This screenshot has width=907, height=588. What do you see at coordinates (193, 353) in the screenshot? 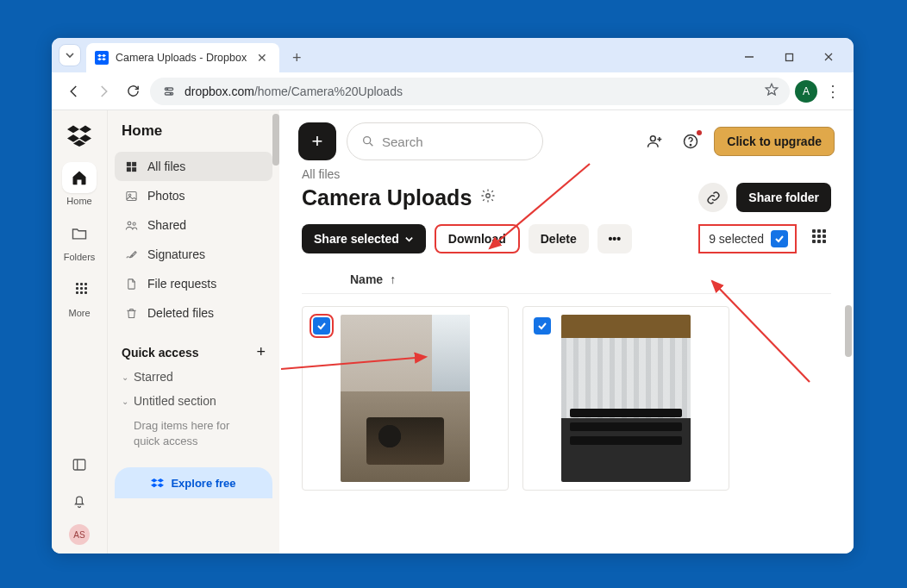
I see `quick-access-header: Quick access +` at bounding box center [193, 353].